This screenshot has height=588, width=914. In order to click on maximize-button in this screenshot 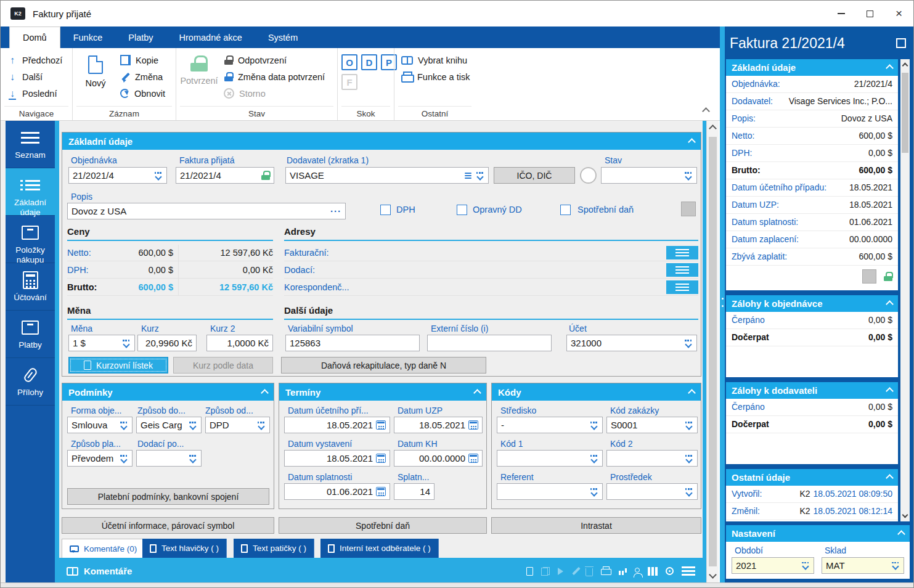, I will do `click(870, 14)`.